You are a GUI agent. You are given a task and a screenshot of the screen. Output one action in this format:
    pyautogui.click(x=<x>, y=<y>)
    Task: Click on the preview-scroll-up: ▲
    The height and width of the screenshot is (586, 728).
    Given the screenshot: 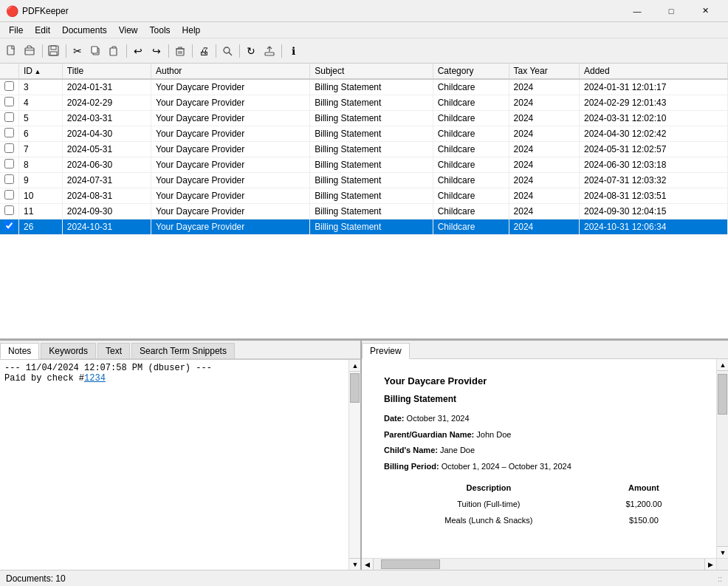 What is the action you would take?
    pyautogui.click(x=722, y=365)
    